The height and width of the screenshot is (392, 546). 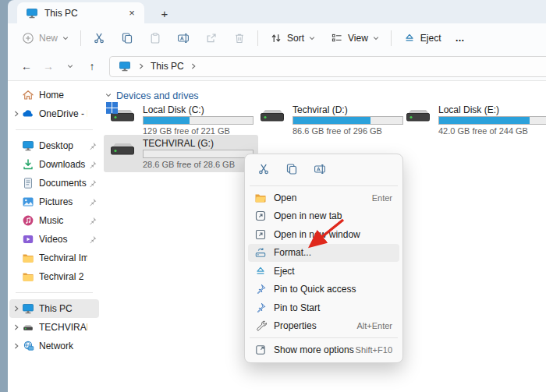 What do you see at coordinates (314, 350) in the screenshot?
I see `menu-item-label: Show more options` at bounding box center [314, 350].